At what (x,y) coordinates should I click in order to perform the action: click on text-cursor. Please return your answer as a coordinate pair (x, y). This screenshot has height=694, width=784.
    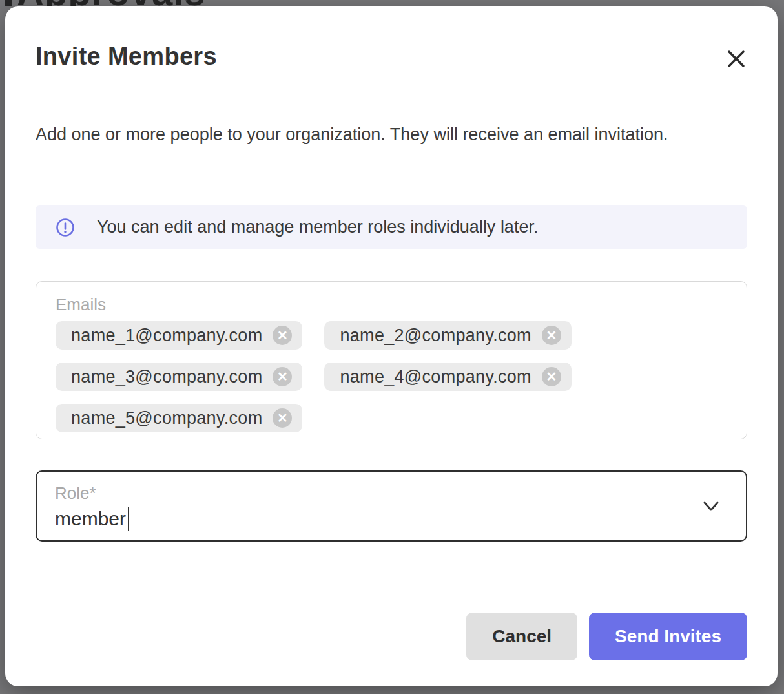
    Looking at the image, I should click on (129, 519).